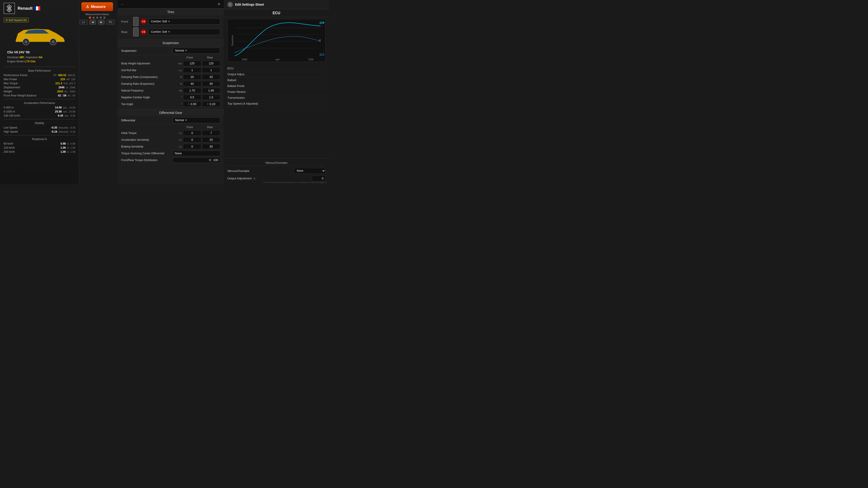 This screenshot has width=868, height=488. Describe the element at coordinates (276, 86) in the screenshot. I see `right-settings: ECU Output Adjus. Ballast Ballast Positi…` at that location.